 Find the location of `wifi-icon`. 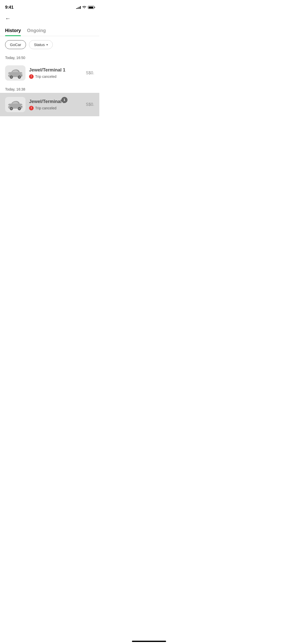

wifi-icon is located at coordinates (84, 7).